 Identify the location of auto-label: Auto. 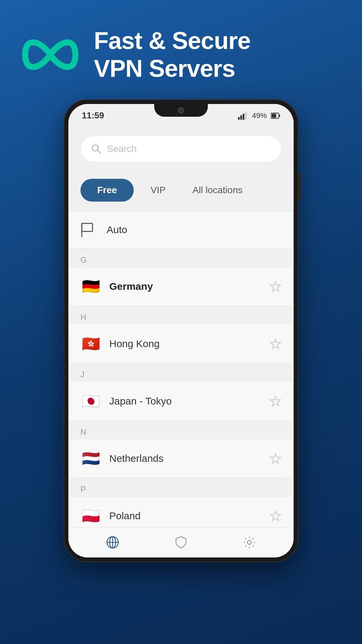
(117, 230).